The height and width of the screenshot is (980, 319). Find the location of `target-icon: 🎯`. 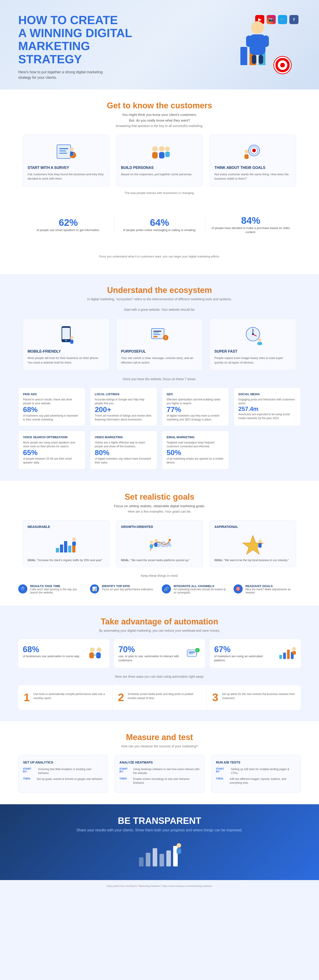

target-icon: 🎯 is located at coordinates (238, 589).